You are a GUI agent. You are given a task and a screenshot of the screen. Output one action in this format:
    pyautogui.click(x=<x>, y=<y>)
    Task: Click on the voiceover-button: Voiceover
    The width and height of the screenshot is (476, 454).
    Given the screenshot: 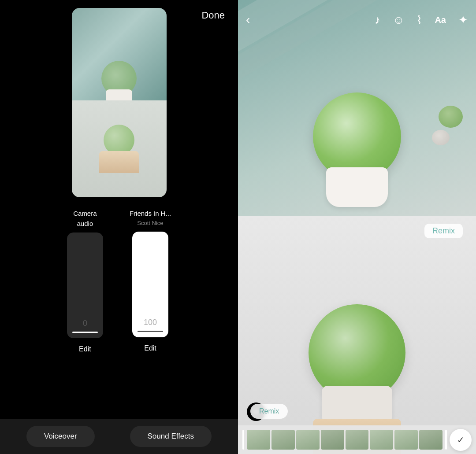 What is the action you would take?
    pyautogui.click(x=61, y=436)
    